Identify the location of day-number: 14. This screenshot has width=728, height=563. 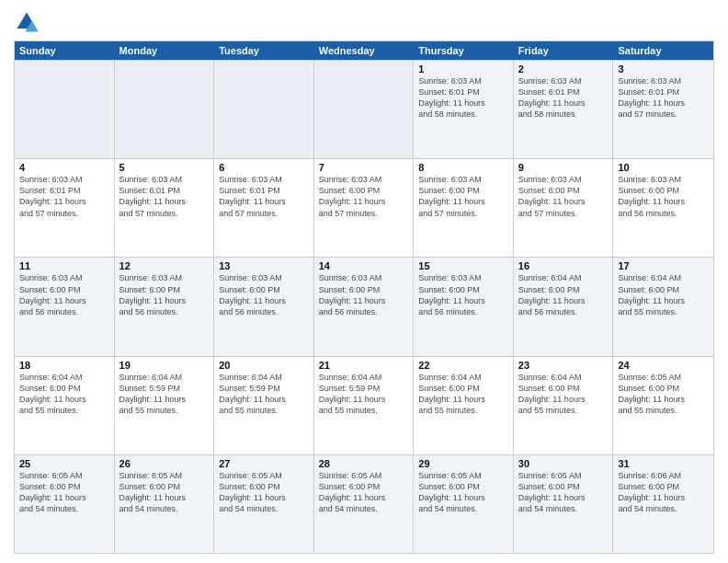
(364, 266).